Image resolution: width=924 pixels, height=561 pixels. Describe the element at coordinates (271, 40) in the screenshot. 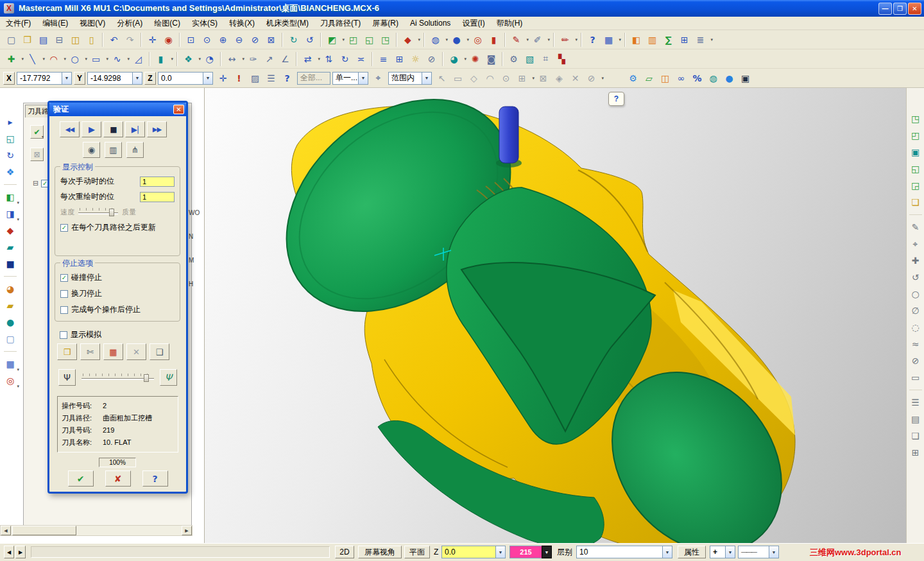

I see `zoom-fit-icon: ⊠` at that location.